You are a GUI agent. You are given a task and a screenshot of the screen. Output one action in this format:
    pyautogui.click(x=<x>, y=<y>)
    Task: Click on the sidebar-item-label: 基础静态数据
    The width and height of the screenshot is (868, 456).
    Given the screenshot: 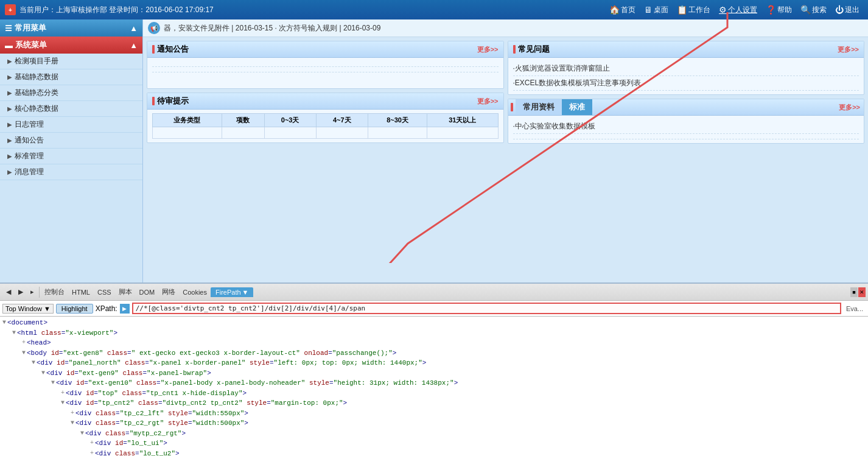 What is the action you would take?
    pyautogui.click(x=37, y=77)
    